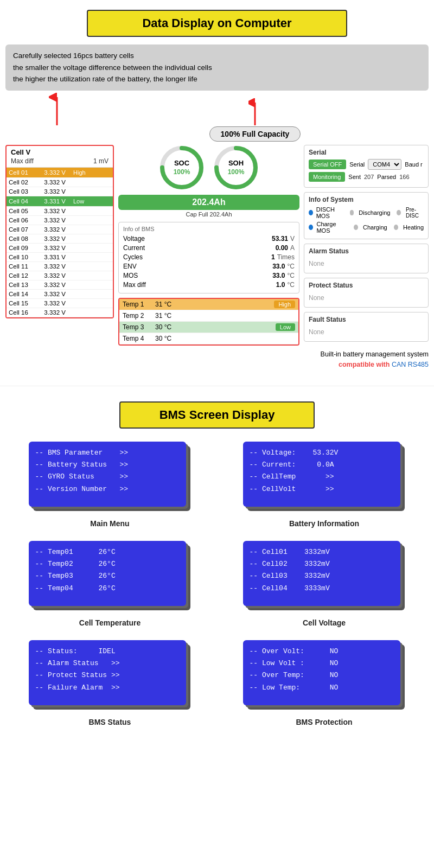 This screenshot has height=868, width=434. What do you see at coordinates (322, 477) in the screenshot?
I see `screen-line: -- CellTemp >>` at bounding box center [322, 477].